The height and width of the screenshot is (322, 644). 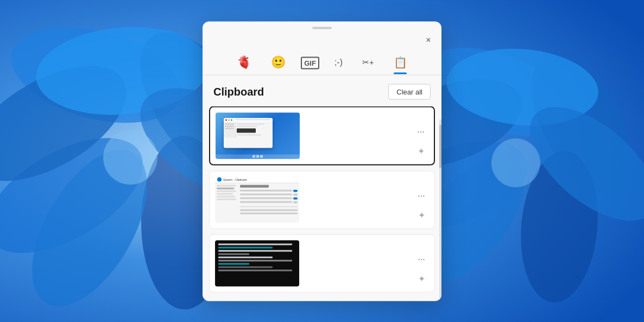 I want to click on panel-header-row: ×, so click(x=322, y=41).